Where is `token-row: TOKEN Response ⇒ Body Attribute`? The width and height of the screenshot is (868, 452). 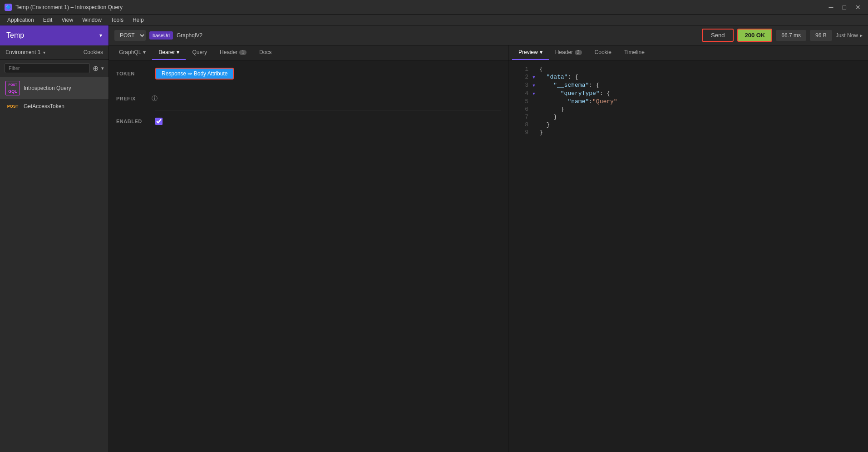 token-row: TOKEN Response ⇒ Body Attribute is located at coordinates (309, 74).